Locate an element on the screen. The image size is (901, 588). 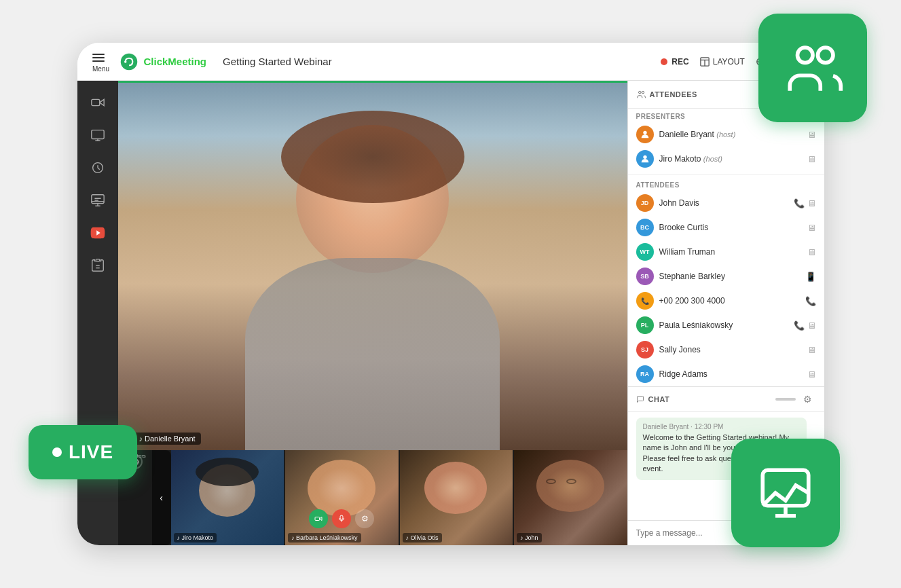
attendees-icon is located at coordinates (813, 68).